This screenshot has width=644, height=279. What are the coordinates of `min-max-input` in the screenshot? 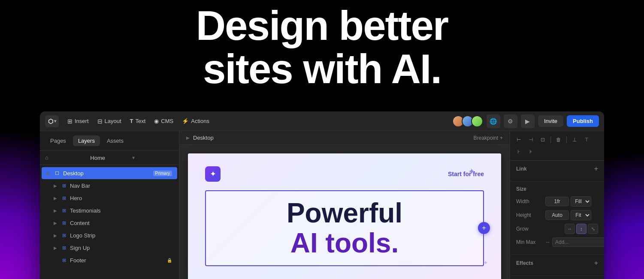 It's located at (578, 242).